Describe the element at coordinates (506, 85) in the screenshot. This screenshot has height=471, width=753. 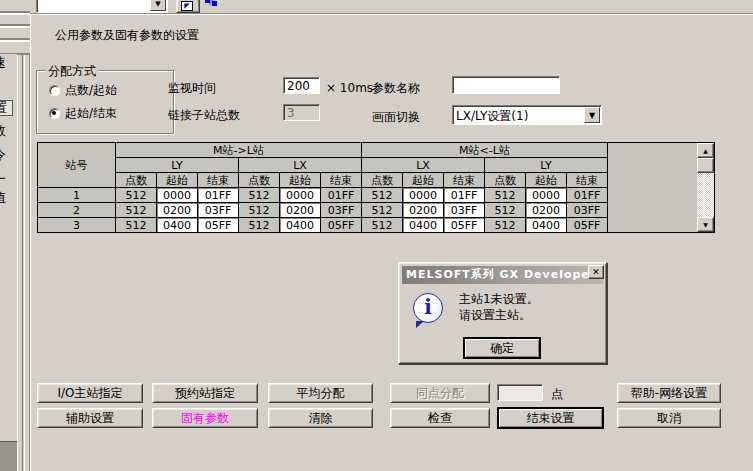
I see `param-name-input` at that location.